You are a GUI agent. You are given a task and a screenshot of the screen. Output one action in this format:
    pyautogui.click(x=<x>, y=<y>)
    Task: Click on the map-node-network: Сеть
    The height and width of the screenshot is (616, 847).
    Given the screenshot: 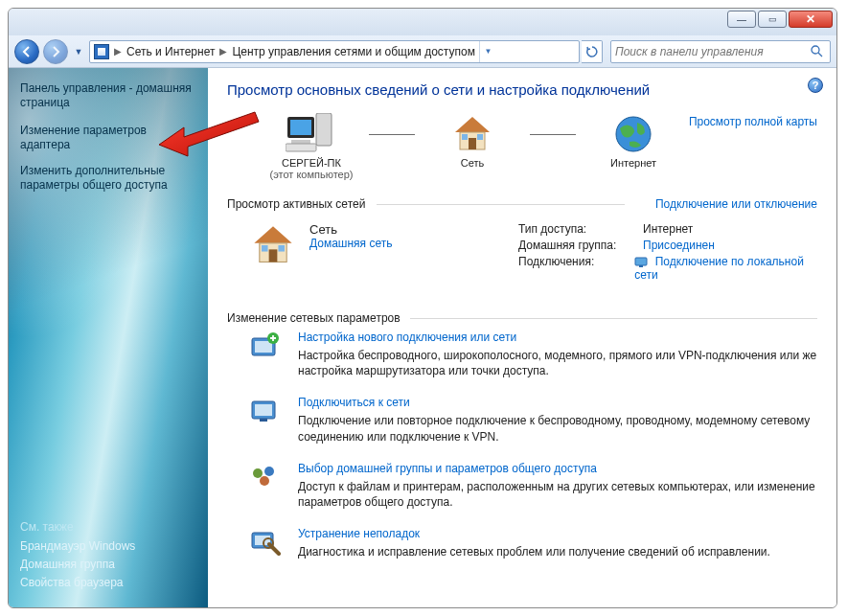 What is the action you would take?
    pyautogui.click(x=472, y=140)
    